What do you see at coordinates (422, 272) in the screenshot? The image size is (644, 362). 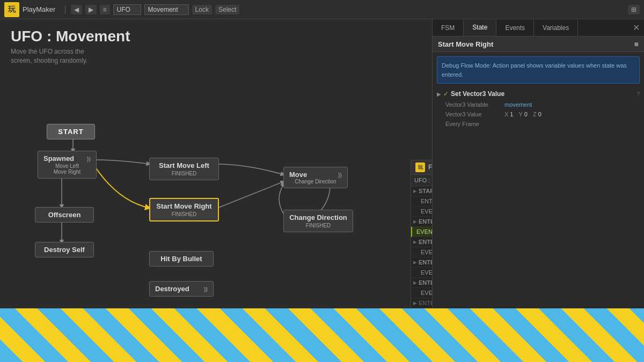 I see `log-item-event-fin2: EVENT: FINISHED` at bounding box center [422, 272].